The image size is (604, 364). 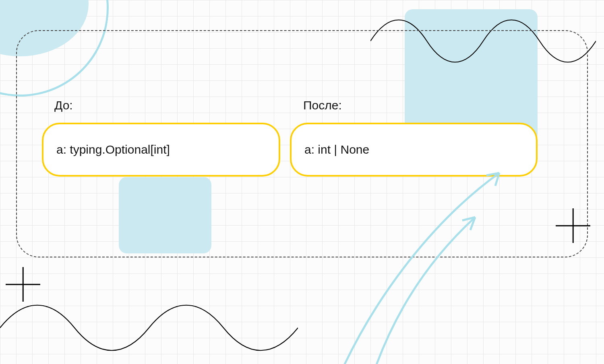 I want to click on decor-arrow-small, so click(x=423, y=282).